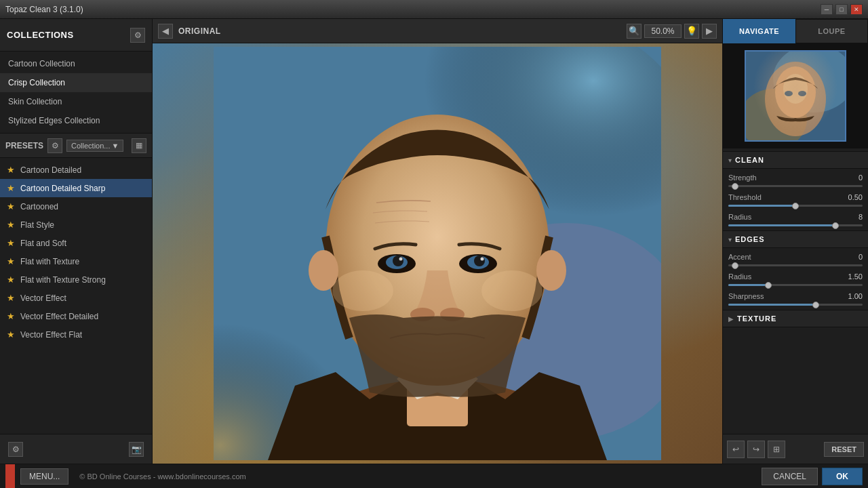 The image size is (868, 488). Describe the element at coordinates (76, 262) in the screenshot. I see `preset-item-flat-texture: ★ Flat with Texture` at that location.